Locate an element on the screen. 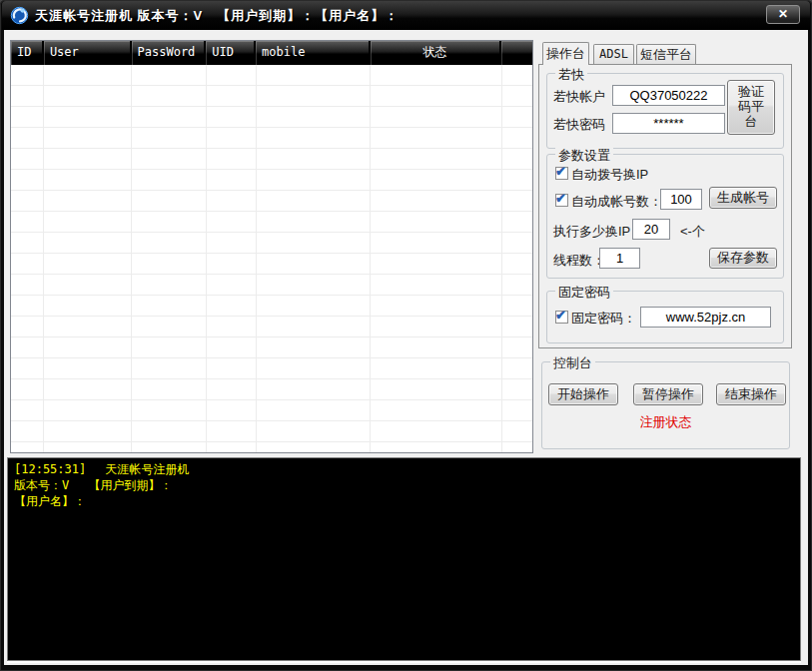  fixed-password-label: 固定密码： is located at coordinates (603, 319).